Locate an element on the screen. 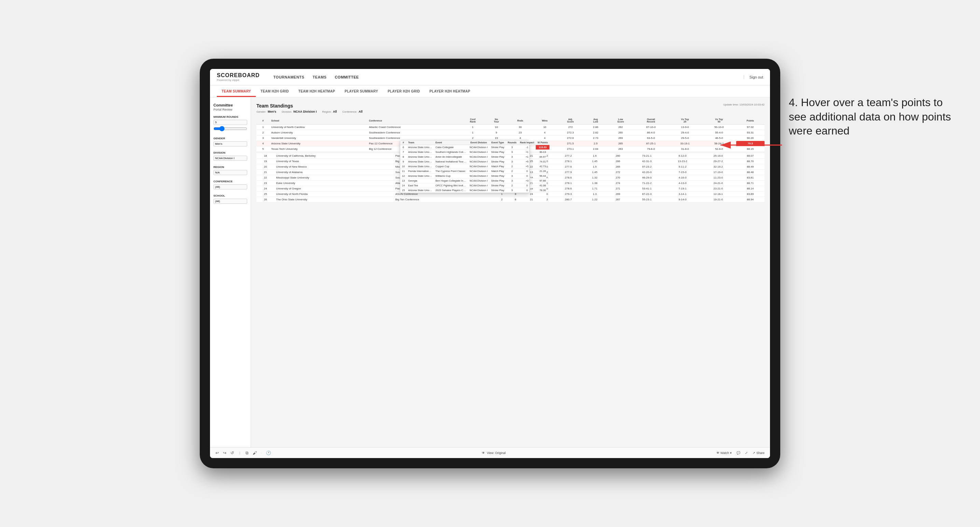 The image size is (980, 527). cell-avg-low: 2.64 is located at coordinates (596, 149).